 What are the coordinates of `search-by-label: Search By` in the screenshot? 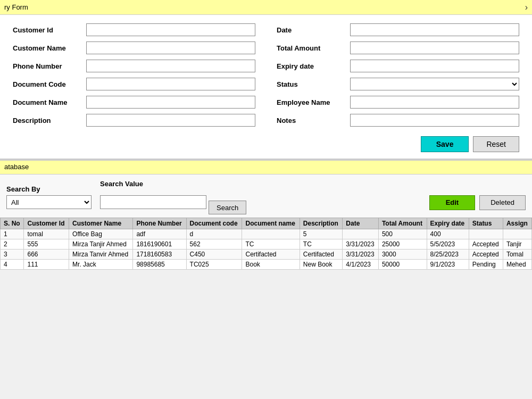 It's located at (49, 189).